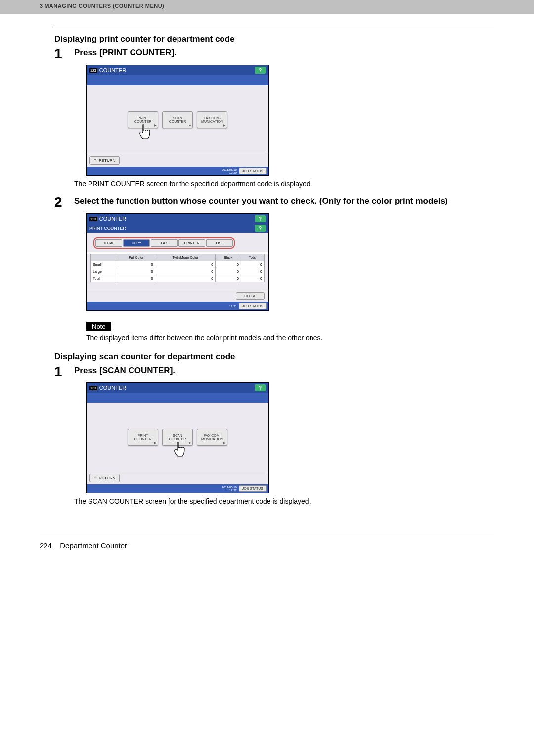 The width and height of the screenshot is (534, 756). Describe the element at coordinates (260, 228) in the screenshot. I see `help-button-2: ?` at that location.